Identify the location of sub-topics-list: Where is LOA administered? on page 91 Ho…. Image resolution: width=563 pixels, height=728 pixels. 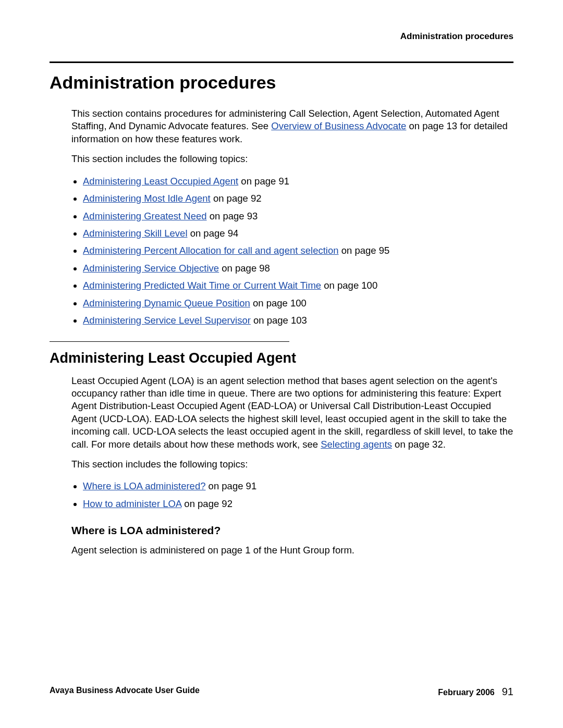
(292, 495).